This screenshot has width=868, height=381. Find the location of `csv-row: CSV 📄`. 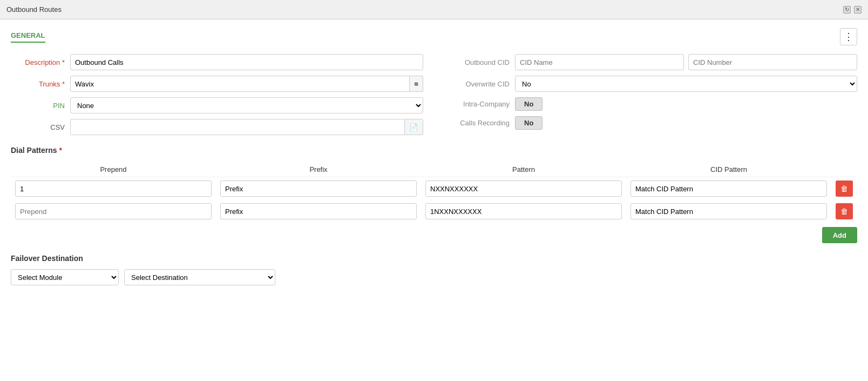

csv-row: CSV 📄 is located at coordinates (217, 127).